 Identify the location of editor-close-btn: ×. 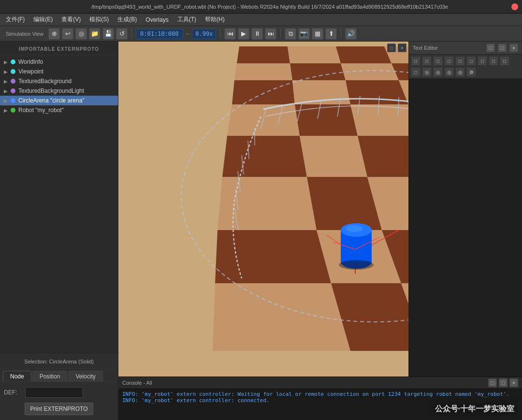
(514, 48).